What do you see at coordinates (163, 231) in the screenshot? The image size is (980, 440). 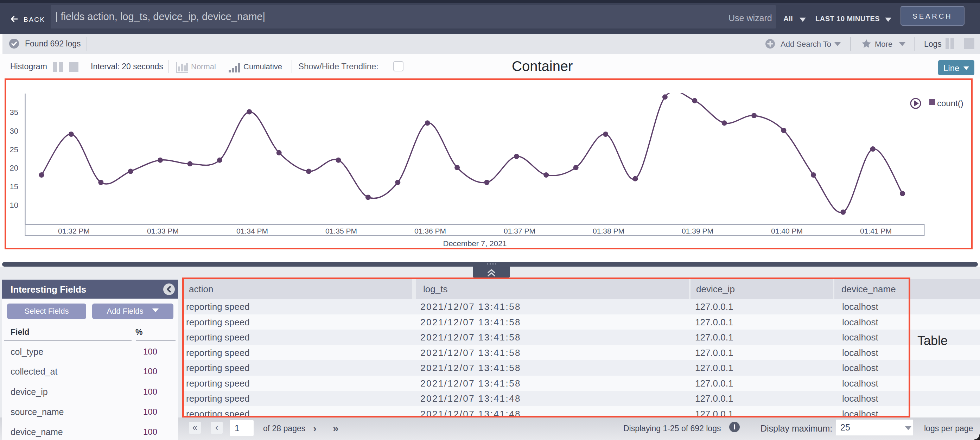 I see `svg-text: 01:33 PM` at bounding box center [163, 231].